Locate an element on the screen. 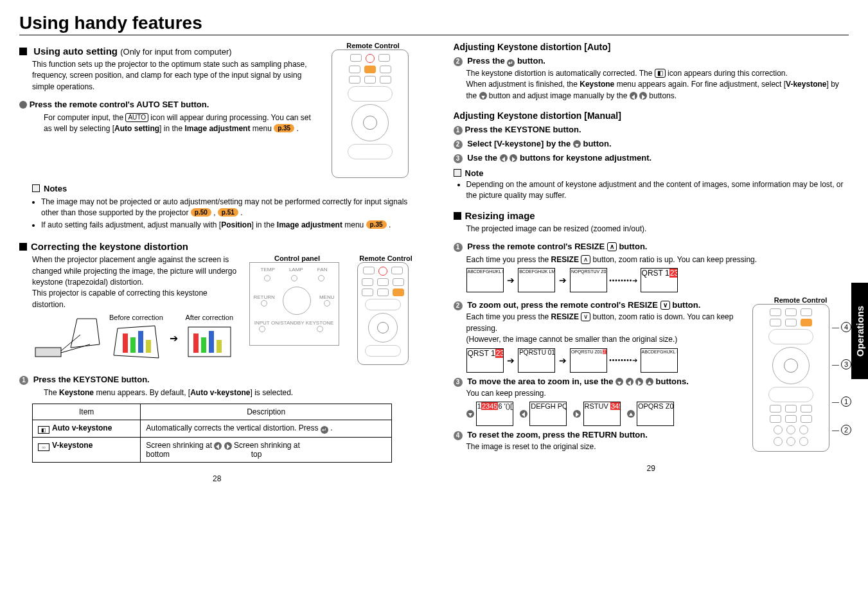 The width and height of the screenshot is (868, 613). notes-heading-1: Notes is located at coordinates (224, 189).